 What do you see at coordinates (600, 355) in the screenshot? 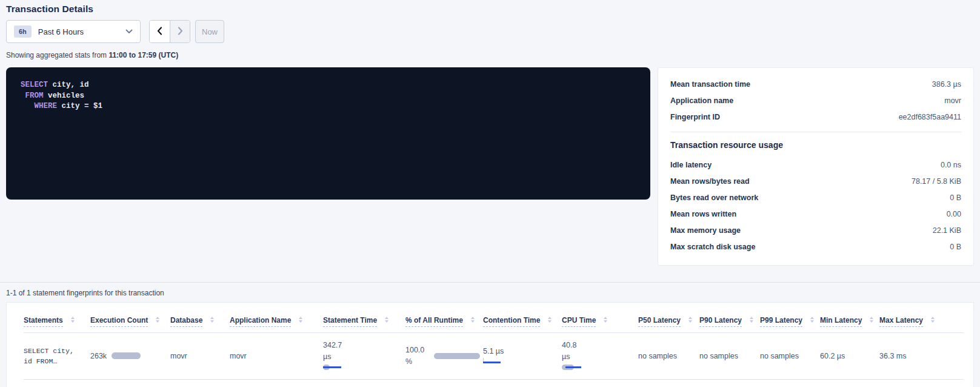
I see `cpu-time-cell: 40.8 µs` at bounding box center [600, 355].